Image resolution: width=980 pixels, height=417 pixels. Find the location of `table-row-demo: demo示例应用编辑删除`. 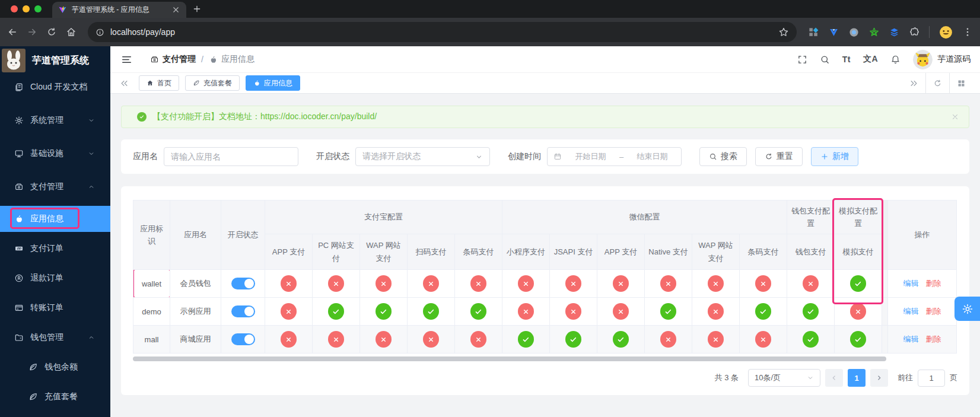

table-row-demo: demo示例应用编辑删除 is located at coordinates (545, 312).